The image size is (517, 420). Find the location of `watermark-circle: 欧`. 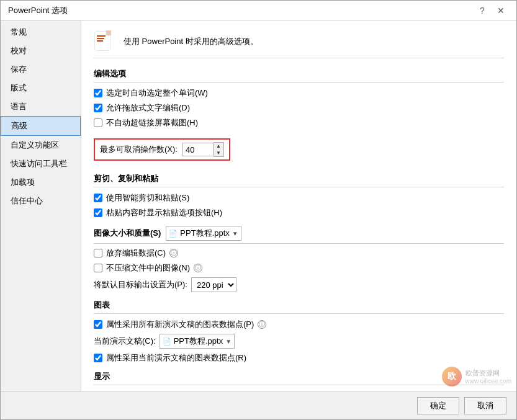

watermark-circle: 欧 is located at coordinates (452, 377).